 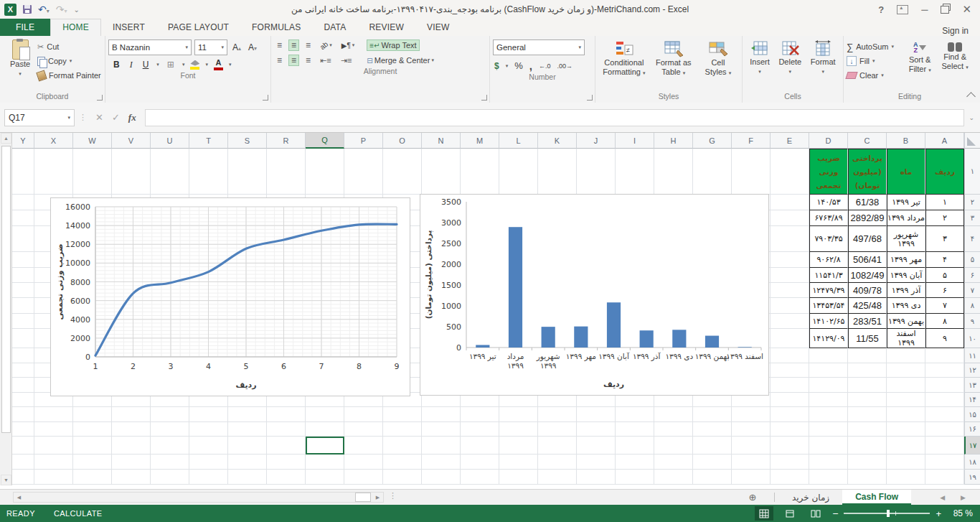 What do you see at coordinates (557, 429) in the screenshot?
I see `cell-K16` at bounding box center [557, 429].